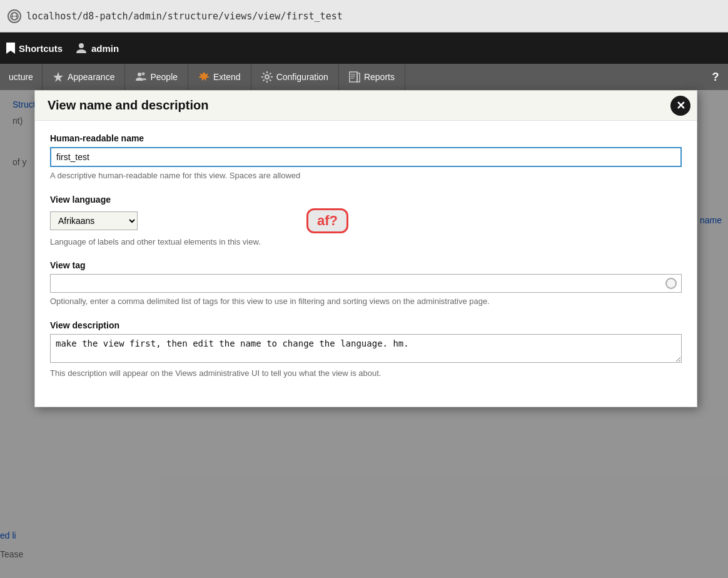 The height and width of the screenshot is (578, 728). Describe the element at coordinates (680, 106) in the screenshot. I see `modal-close-button: ✕` at that location.